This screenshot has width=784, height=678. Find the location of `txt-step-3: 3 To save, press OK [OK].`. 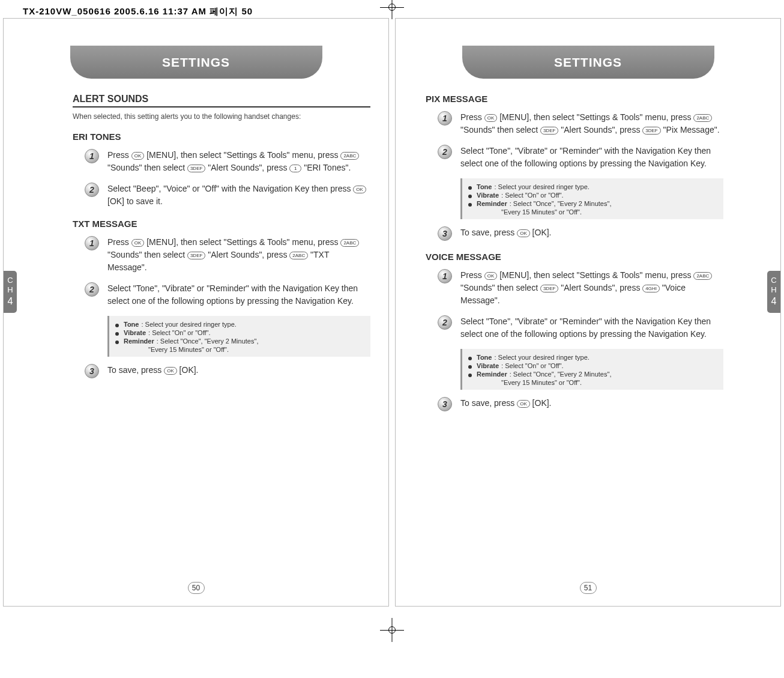

txt-step-3: 3 To save, press OK [OK]. is located at coordinates (222, 371).